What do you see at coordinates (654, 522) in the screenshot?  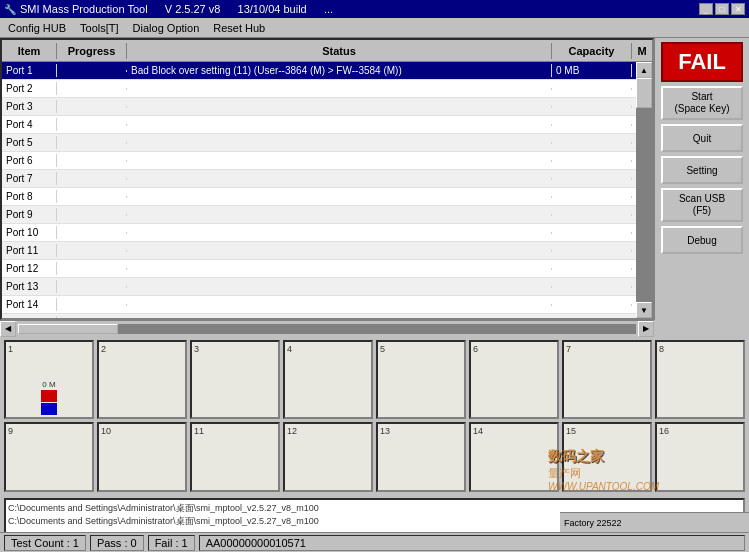 I see `factory-area: Factory 22522` at bounding box center [654, 522].